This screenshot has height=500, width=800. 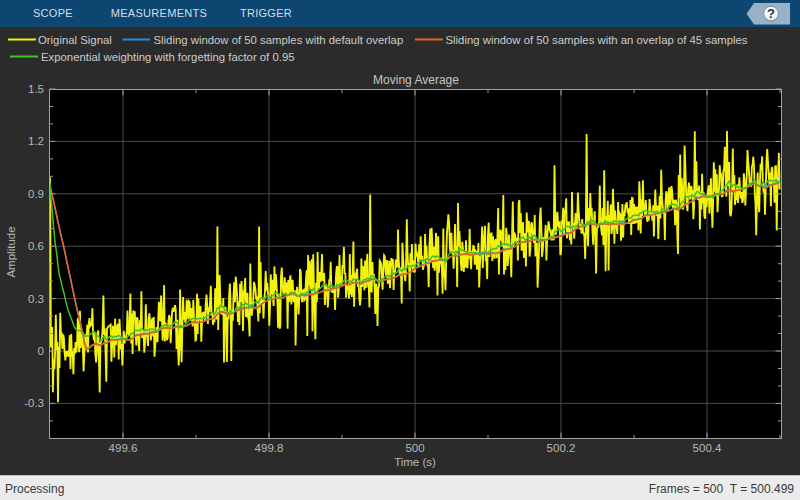 I want to click on svg-text: 500, so click(x=414, y=448).